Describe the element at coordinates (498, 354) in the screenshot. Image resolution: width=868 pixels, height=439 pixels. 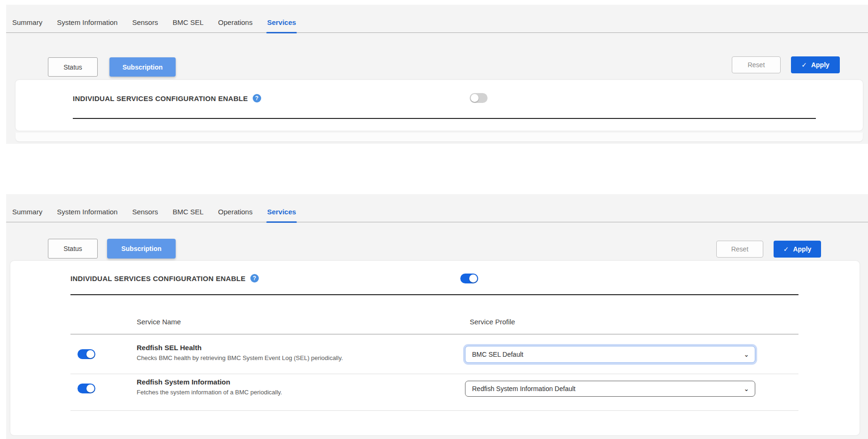
I see `selected-option: BMC SEL Default` at that location.